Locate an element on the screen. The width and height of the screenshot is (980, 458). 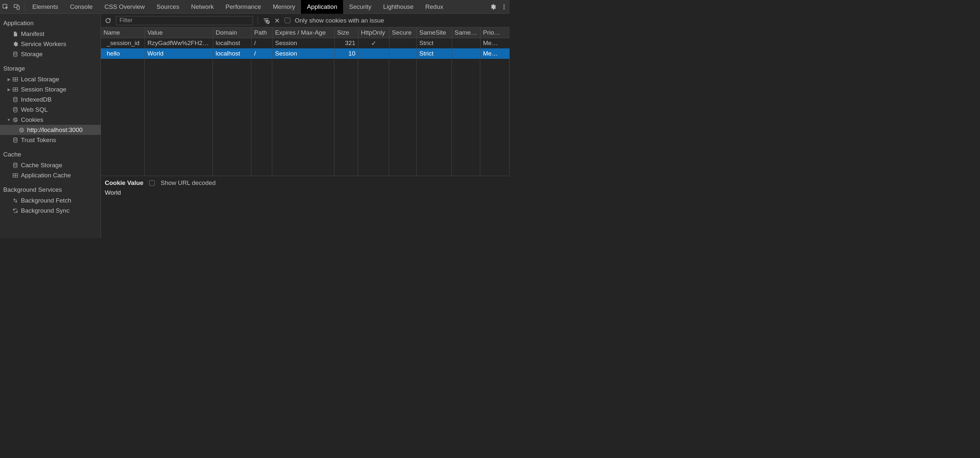
sidebar-item-trust-tokens: Trust Tokens is located at coordinates (50, 140).